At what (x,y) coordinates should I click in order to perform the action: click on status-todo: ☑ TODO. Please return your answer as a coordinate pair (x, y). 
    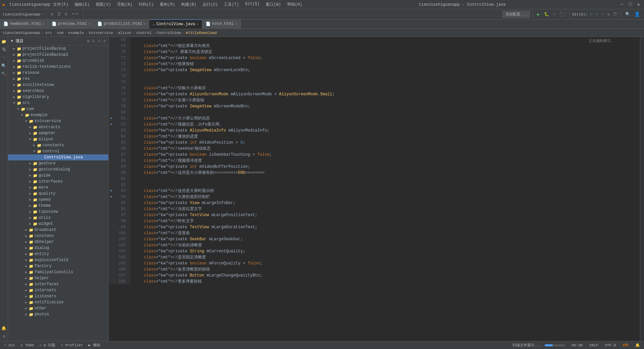
    Looking at the image, I should click on (27, 345).